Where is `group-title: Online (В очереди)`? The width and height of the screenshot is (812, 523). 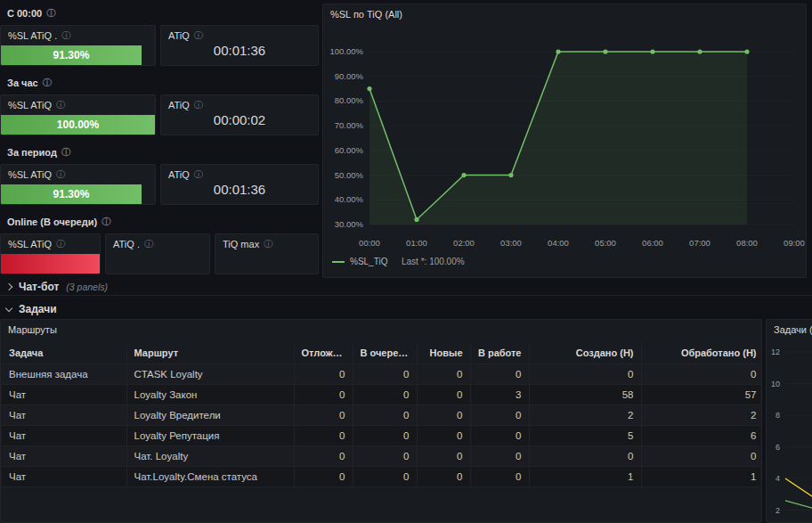 group-title: Online (В очереди) is located at coordinates (52, 222).